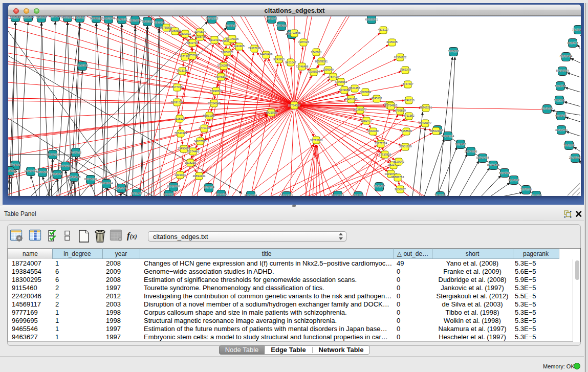 This screenshot has height=372, width=588. I want to click on svg-text: 76945314, so click(221, 77).